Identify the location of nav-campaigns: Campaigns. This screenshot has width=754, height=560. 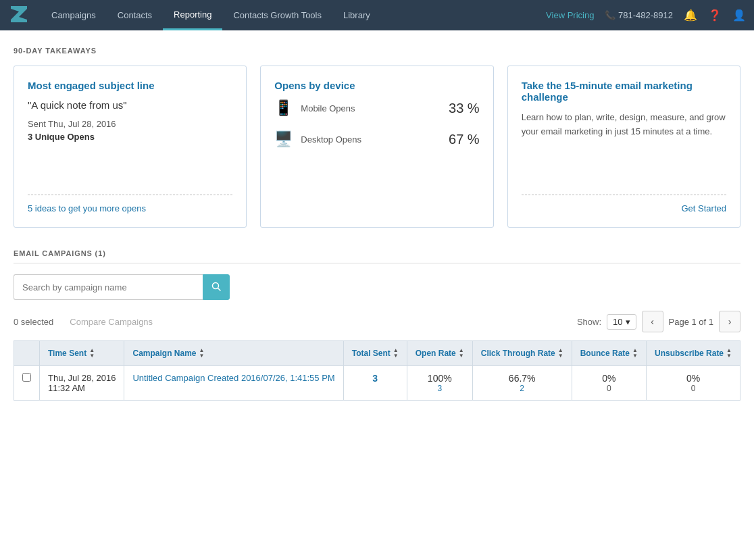
(74, 15).